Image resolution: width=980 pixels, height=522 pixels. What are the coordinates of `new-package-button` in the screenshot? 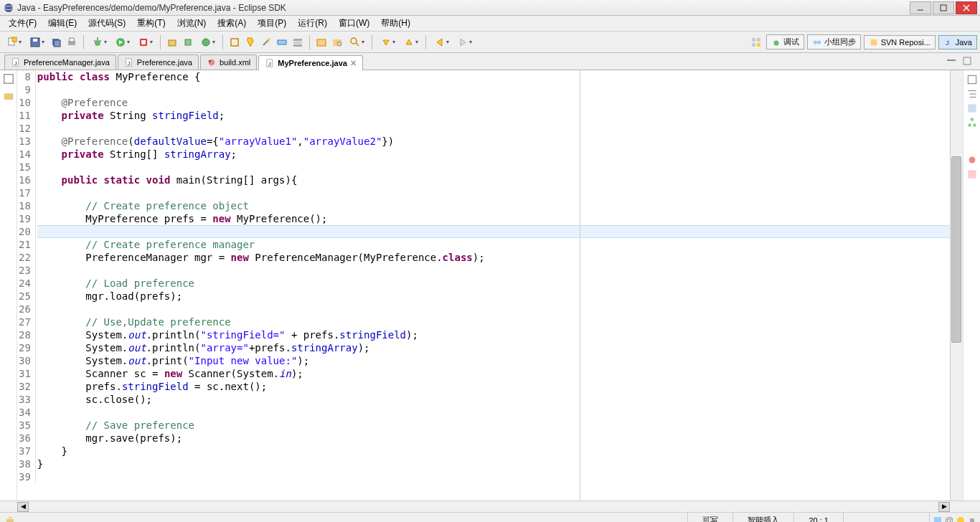 It's located at (172, 42).